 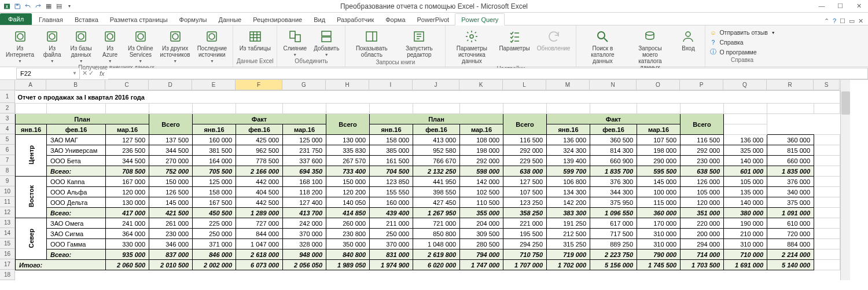 What do you see at coordinates (481, 234) in the screenshot?
I see `cell: 309 500` at bounding box center [481, 234].